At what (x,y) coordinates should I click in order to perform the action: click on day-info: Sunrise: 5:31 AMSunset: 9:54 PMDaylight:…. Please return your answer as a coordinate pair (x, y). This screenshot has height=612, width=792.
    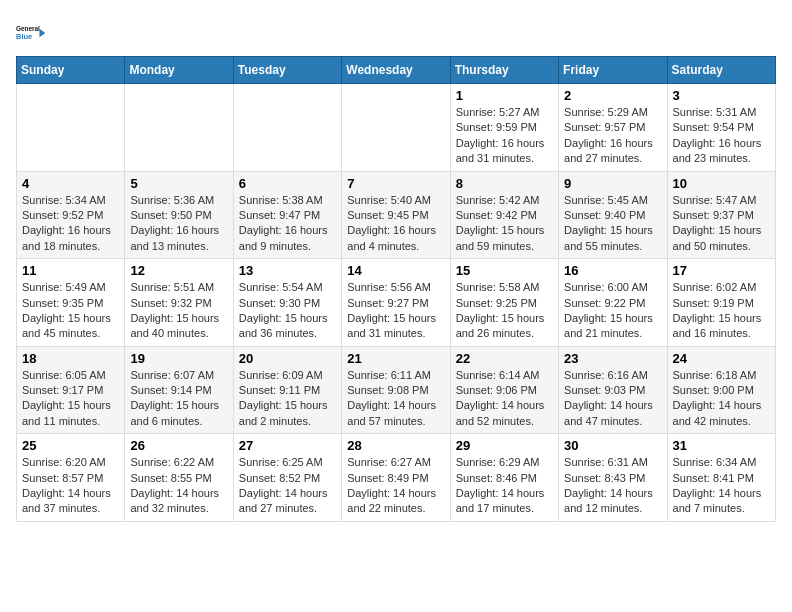
    Looking at the image, I should click on (722, 136).